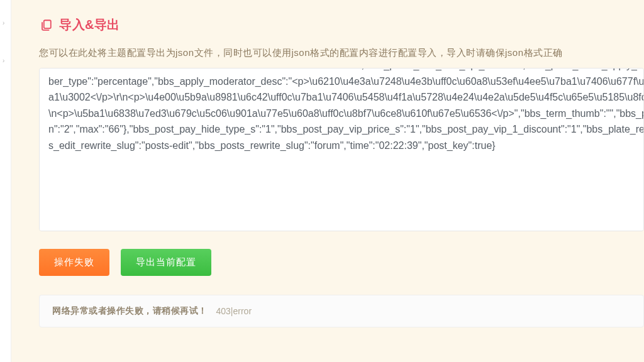 This screenshot has width=644, height=362. What do you see at coordinates (5, 23) in the screenshot?
I see `nav-expand-1: ›` at bounding box center [5, 23].